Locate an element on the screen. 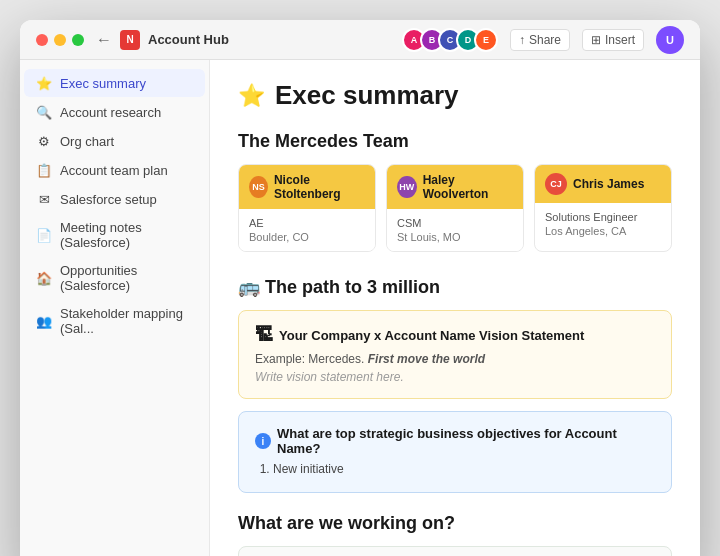 This screenshot has width=720, height=556. building-icon: 🏠 is located at coordinates (44, 278).